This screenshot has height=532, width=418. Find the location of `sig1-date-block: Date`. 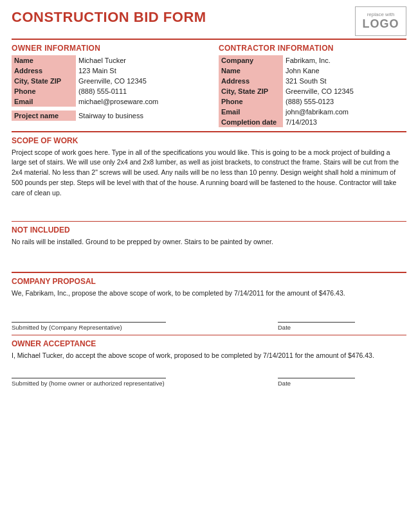

sig1-date-block: Date is located at coordinates (342, 326).